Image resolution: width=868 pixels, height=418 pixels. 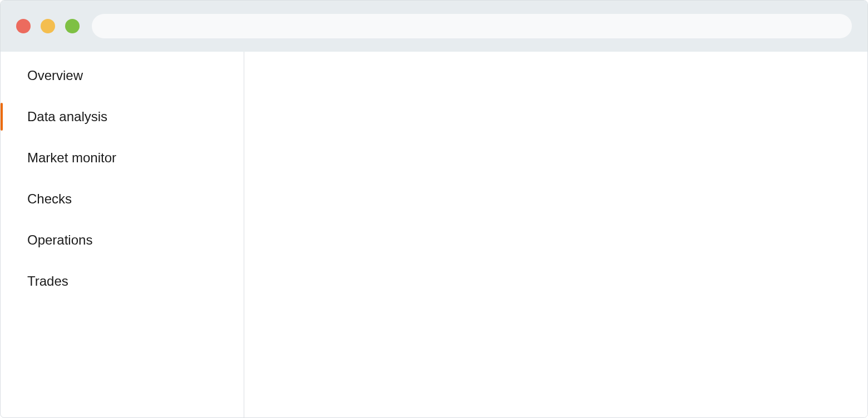 I want to click on sidebar-item-label: Checks, so click(x=50, y=199).